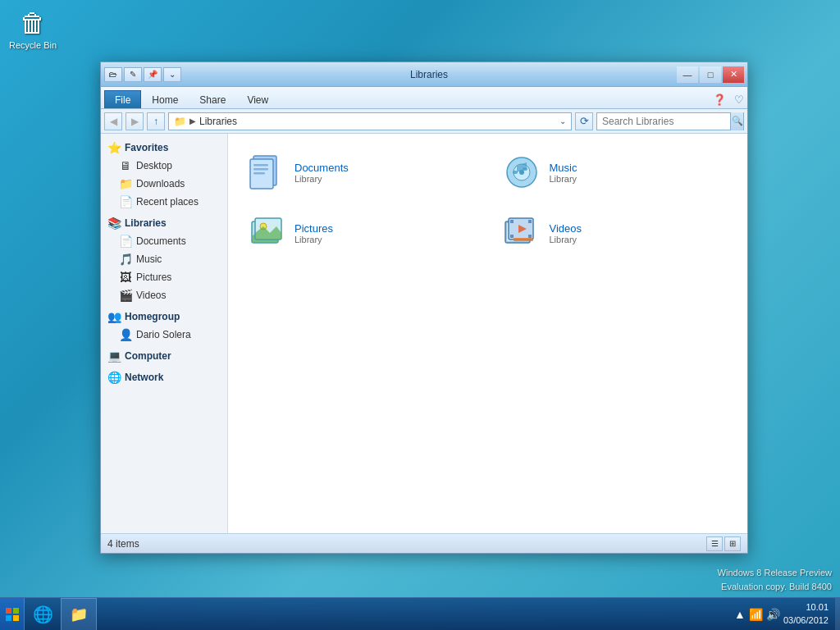 Image resolution: width=840 pixels, height=630 pixels. I want to click on tab-view: View, so click(258, 99).